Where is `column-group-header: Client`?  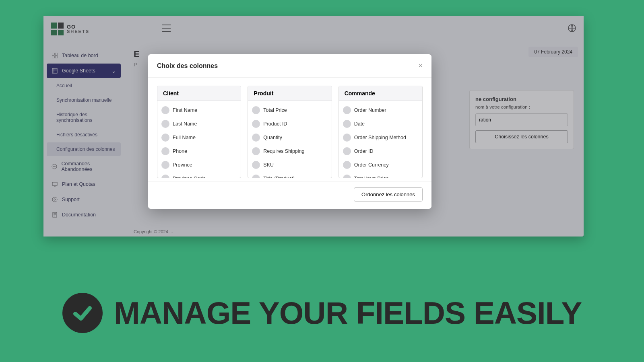
column-group-header: Client is located at coordinates (199, 93).